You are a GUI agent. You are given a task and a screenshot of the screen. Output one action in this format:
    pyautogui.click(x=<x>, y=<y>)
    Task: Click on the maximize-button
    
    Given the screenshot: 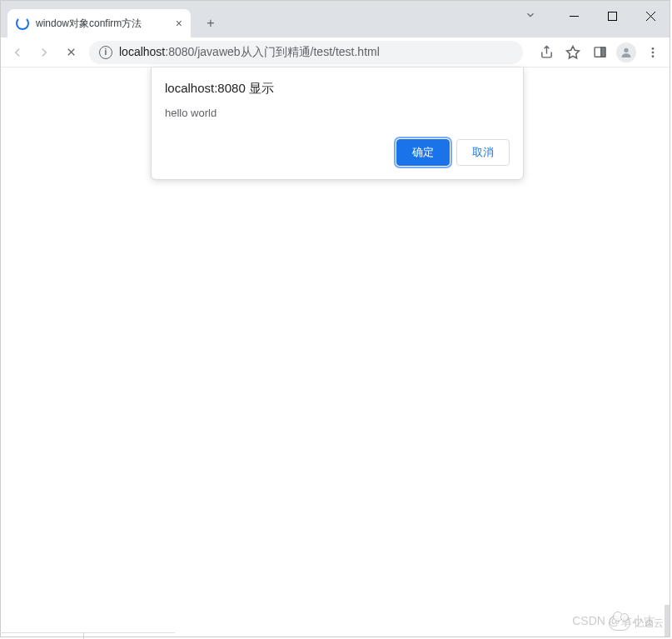 What is the action you would take?
    pyautogui.click(x=612, y=16)
    